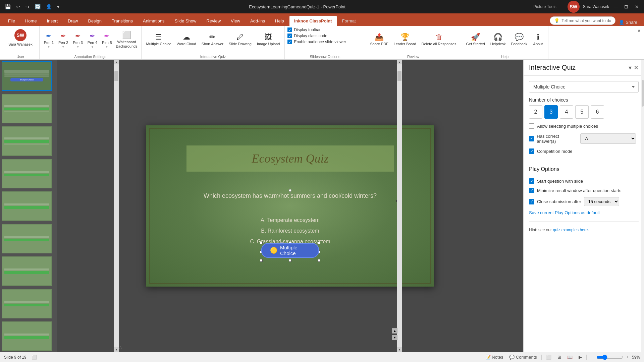  Describe the element at coordinates (584, 87) in the screenshot. I see `quiz-type-select: Multiple Choice Word Cloud Short Answer …` at that location.